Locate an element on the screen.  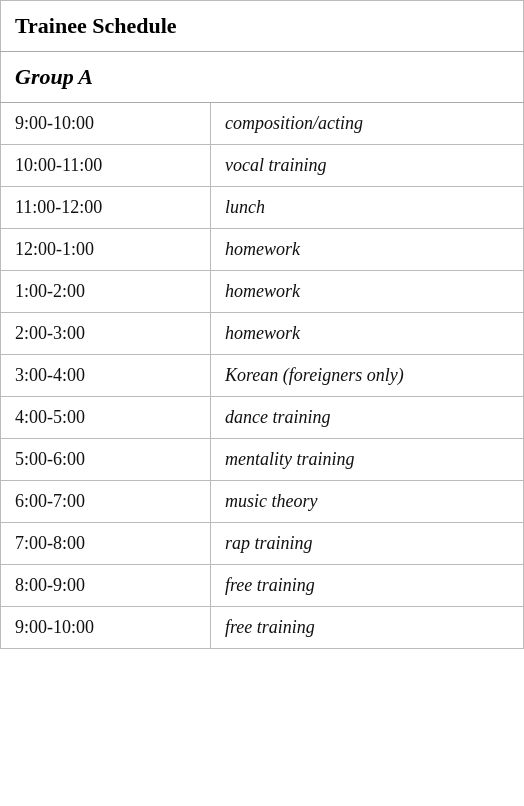
time-cell: 2:00-3:00 is located at coordinates (106, 334).